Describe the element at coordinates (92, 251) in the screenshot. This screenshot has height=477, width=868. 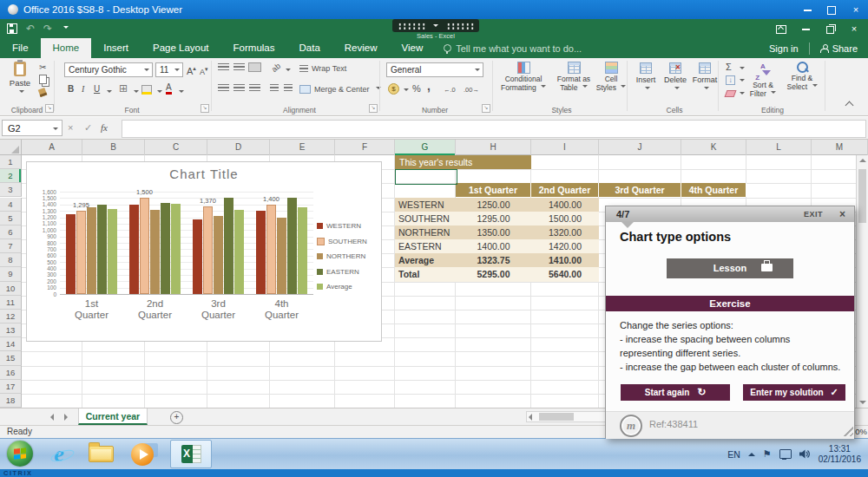
I see `bar-northern-q1` at that location.